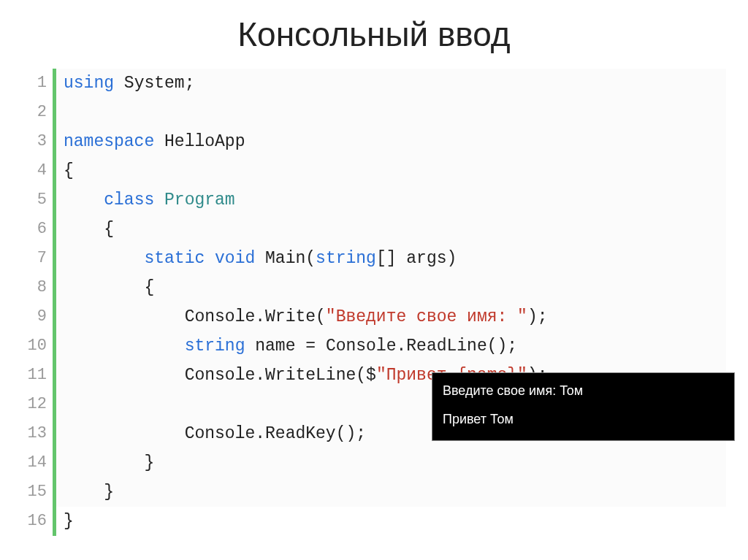  I want to click on code-text: static void Main(string[] args), so click(392, 258).